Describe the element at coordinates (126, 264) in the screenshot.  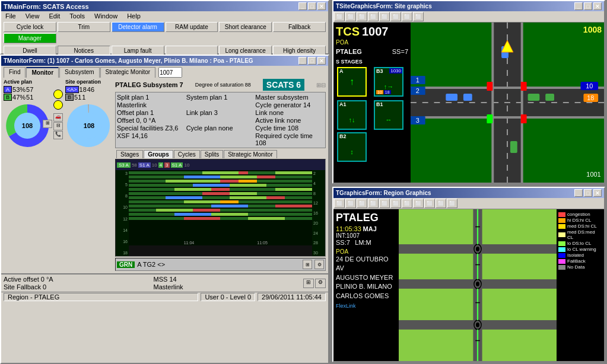
I see `grn-label: GRN` at that location.